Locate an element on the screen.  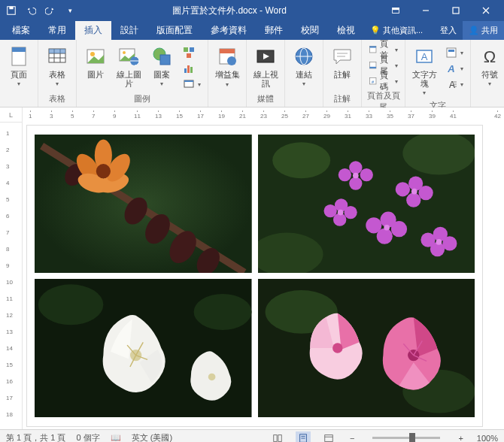
wordart-button: A▾ is located at coordinates (454, 68).